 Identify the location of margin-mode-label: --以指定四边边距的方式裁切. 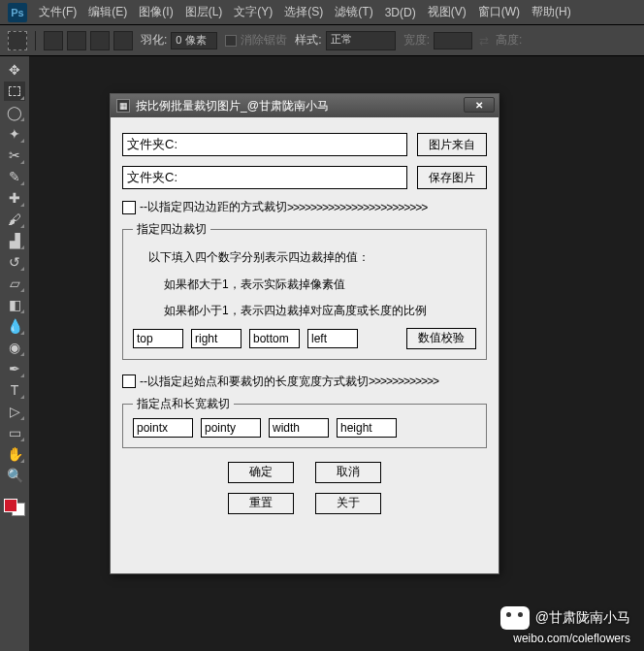
(213, 208).